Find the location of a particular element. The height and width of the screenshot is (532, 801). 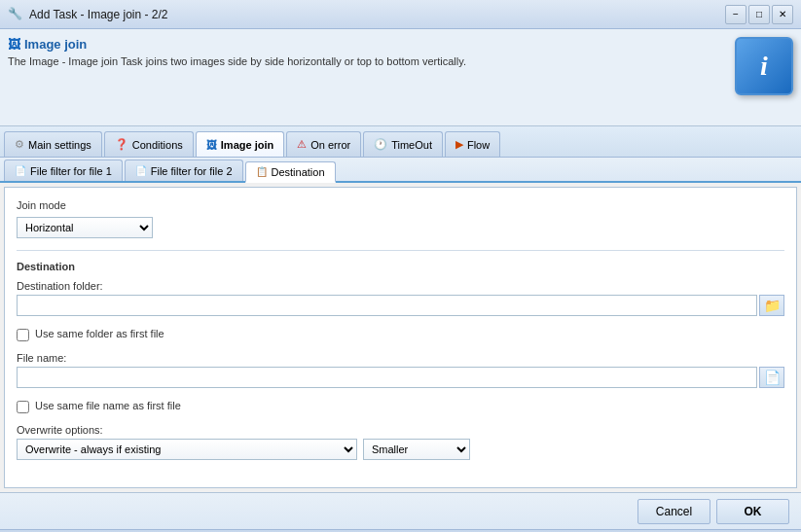

tab-flow: ▶ Flow is located at coordinates (473, 144).